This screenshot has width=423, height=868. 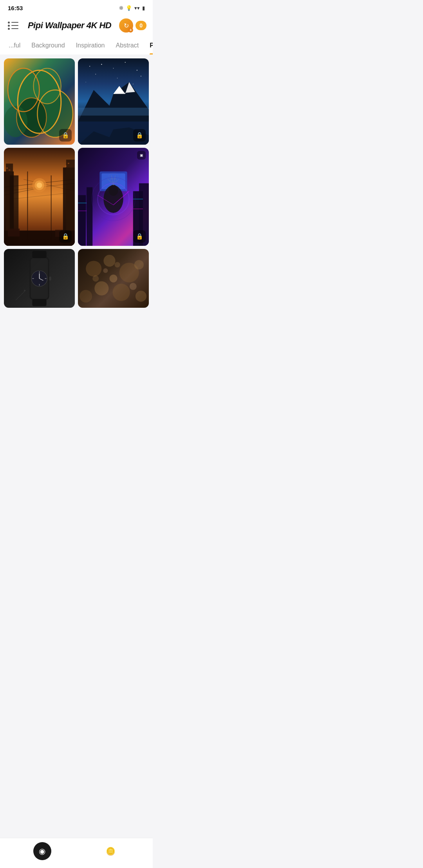 I want to click on wifi-icon: ▾▾, so click(x=137, y=8).